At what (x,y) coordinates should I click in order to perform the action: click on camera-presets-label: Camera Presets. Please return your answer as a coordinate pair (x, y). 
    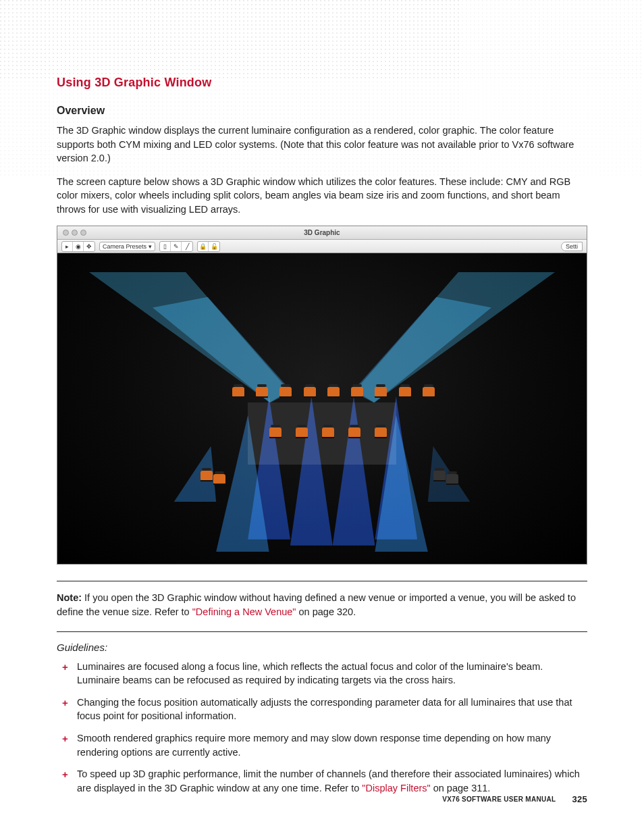
    Looking at the image, I should click on (124, 246).